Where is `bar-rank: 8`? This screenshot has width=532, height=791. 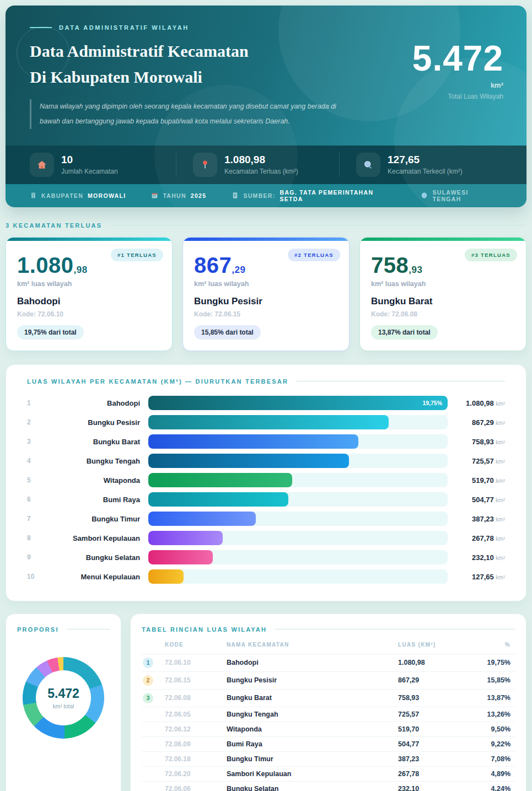
bar-rank: 8 is located at coordinates (34, 538).